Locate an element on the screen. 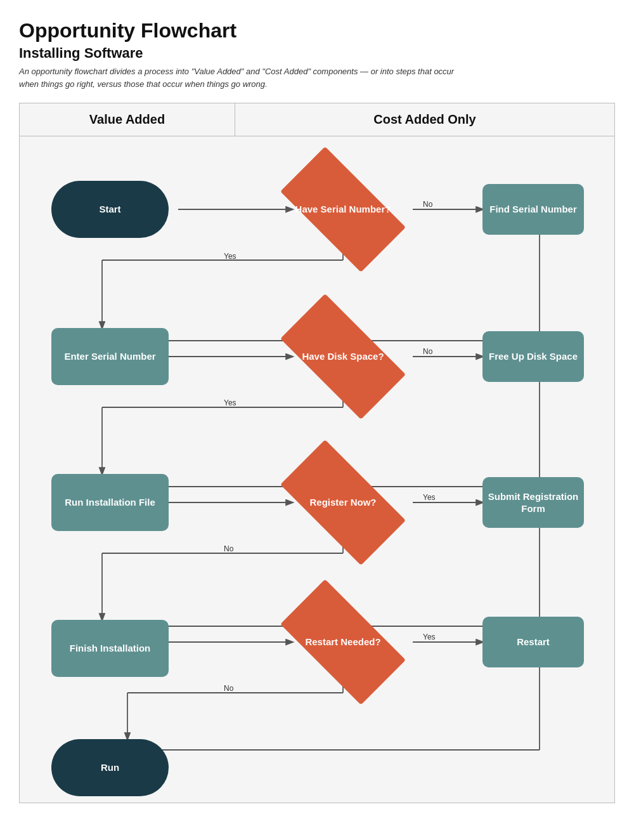 The width and height of the screenshot is (634, 840). label-no-restart: No is located at coordinates (228, 688).